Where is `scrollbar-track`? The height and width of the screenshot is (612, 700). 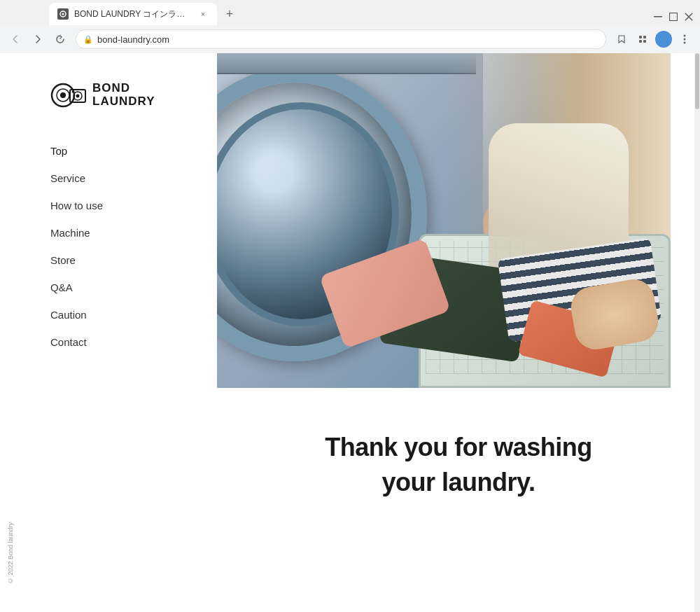
scrollbar-track is located at coordinates (697, 333).